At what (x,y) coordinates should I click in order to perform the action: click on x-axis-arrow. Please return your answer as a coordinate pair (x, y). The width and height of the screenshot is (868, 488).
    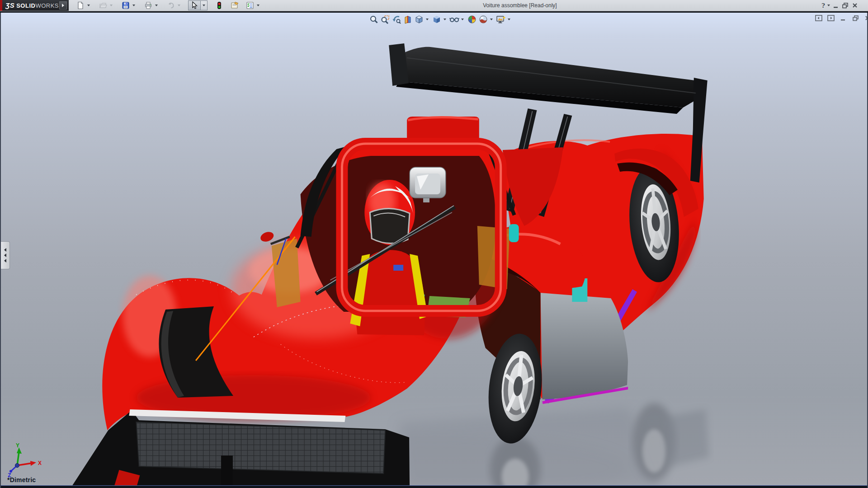
    Looking at the image, I should click on (33, 464).